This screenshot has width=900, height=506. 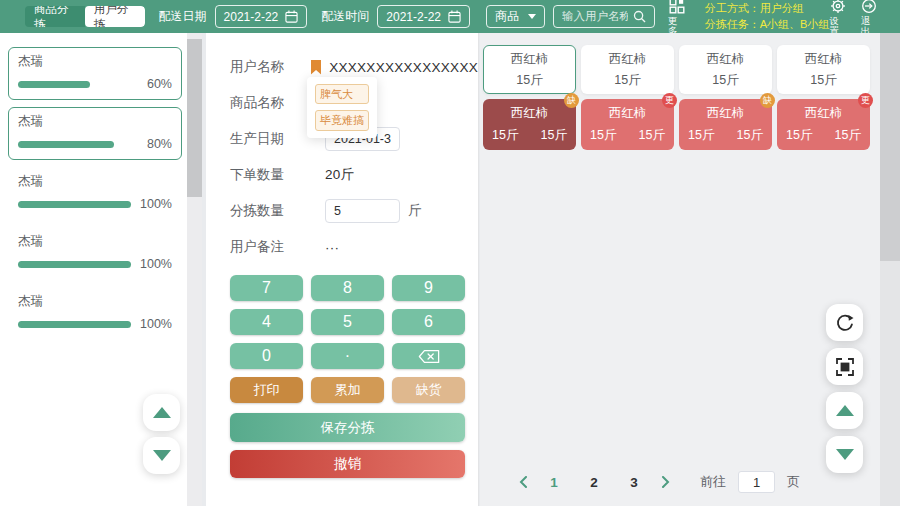 What do you see at coordinates (845, 367) in the screenshot?
I see `fullscreen-icon` at bounding box center [845, 367].